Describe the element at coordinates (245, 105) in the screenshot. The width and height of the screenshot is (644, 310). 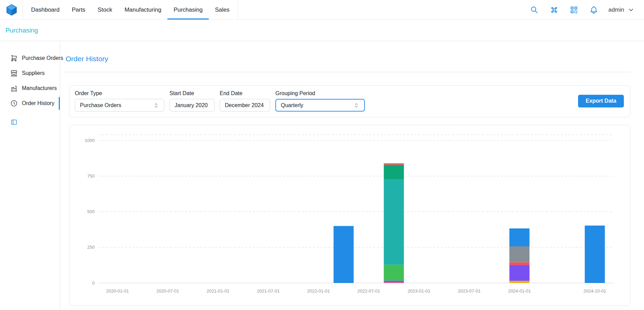
I see `end-date-input: December 2024` at that location.